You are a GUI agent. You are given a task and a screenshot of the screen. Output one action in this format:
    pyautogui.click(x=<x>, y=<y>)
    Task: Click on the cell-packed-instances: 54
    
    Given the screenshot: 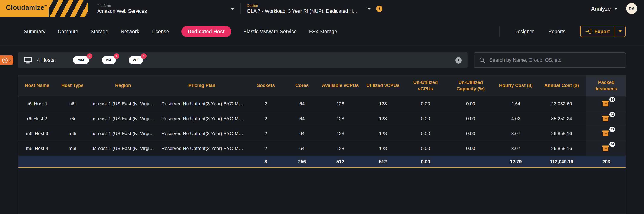 What is the action you would take?
    pyautogui.click(x=606, y=103)
    